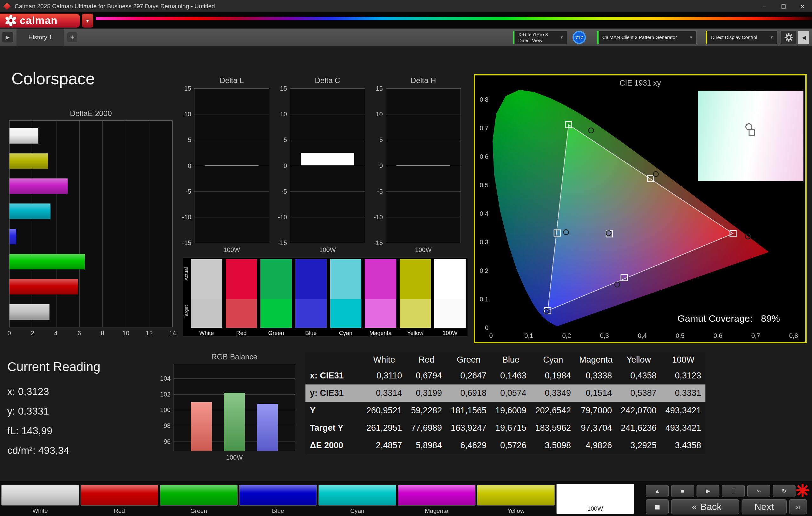 The width and height of the screenshot is (812, 516). Describe the element at coordinates (206, 298) in the screenshot. I see `color-swatch-white: White` at that location.